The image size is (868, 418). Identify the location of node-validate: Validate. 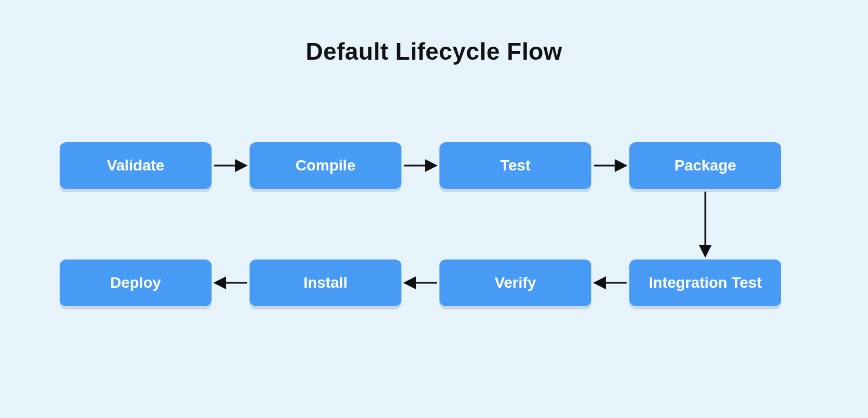
(136, 166).